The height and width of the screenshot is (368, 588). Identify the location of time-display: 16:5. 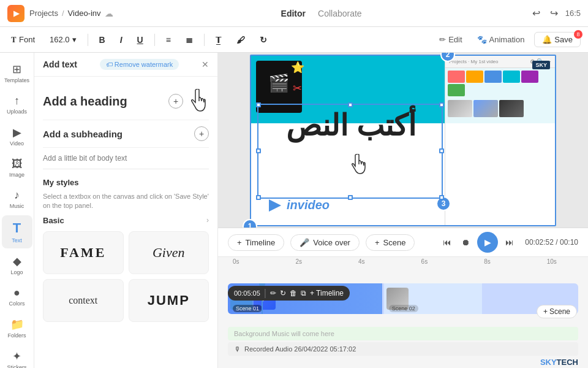
(573, 13).